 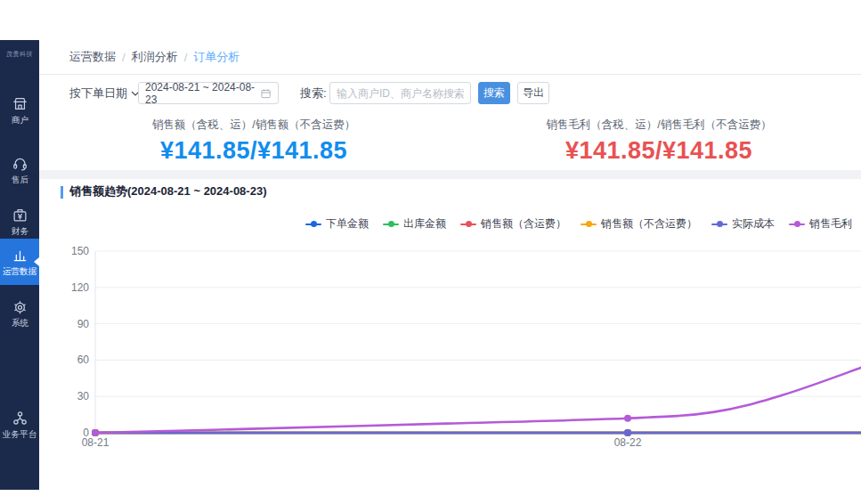 I want to click on topbar-divider, so click(x=451, y=75).